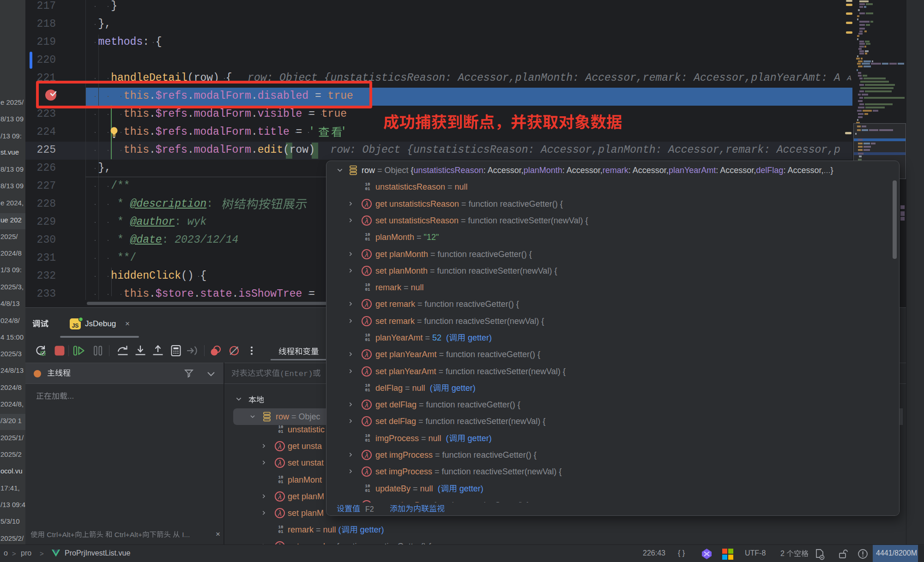 This screenshot has height=562, width=924. Describe the element at coordinates (76, 326) in the screenshot. I see `svg-text: JS` at that location.